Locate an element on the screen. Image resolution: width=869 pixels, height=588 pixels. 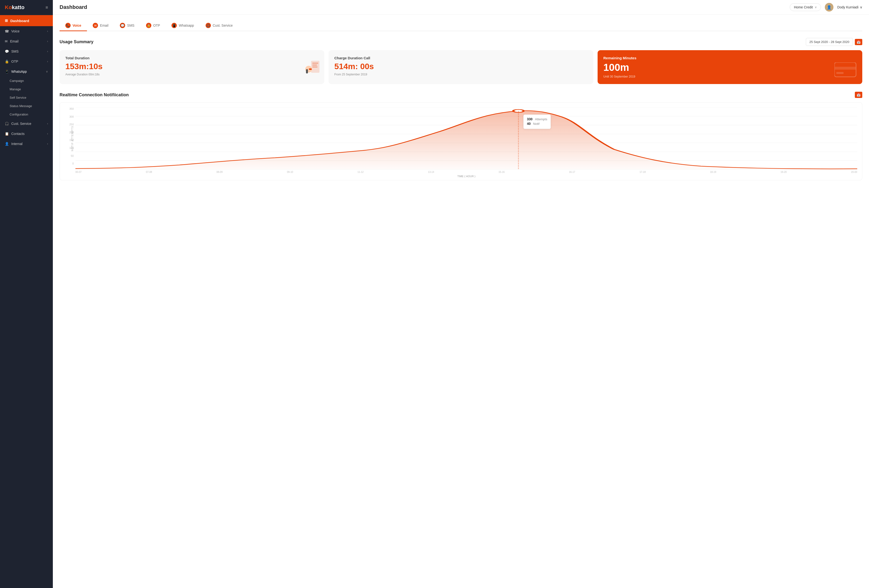
sms-icon: 💬 is located at coordinates (7, 52).